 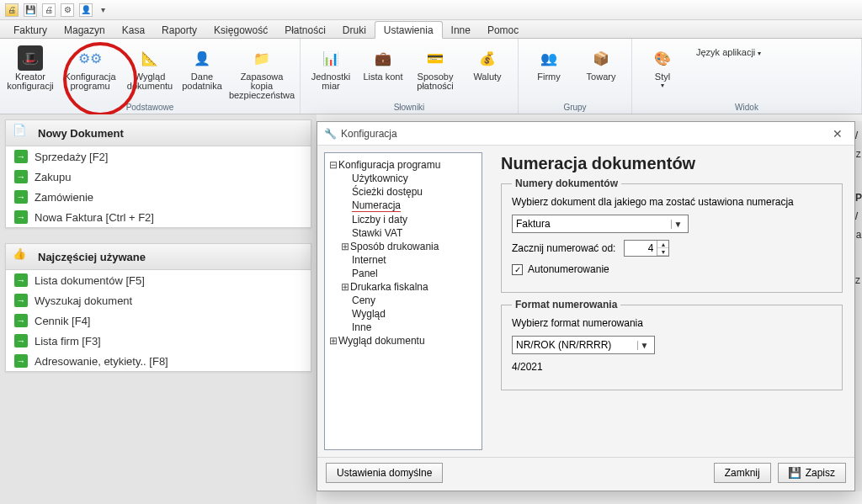 I want to click on tree-item: ⊞Drukarka fiskalna, so click(x=403, y=287).